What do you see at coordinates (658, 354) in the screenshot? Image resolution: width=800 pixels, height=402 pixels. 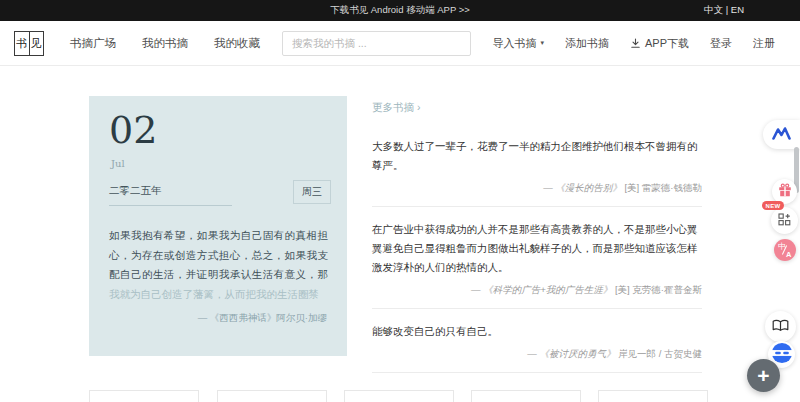 I see `attr-author: 岸见一郎 / 古贺史健` at bounding box center [658, 354].